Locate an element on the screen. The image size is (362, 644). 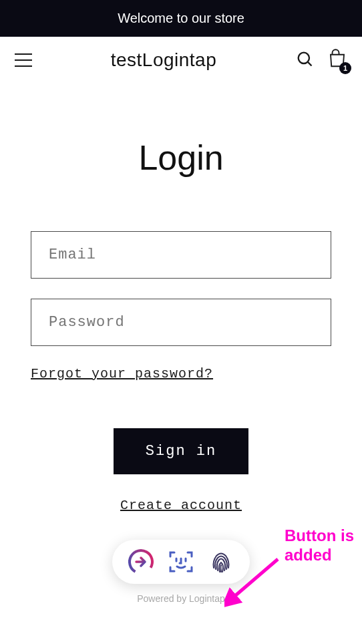
email-field is located at coordinates (181, 255).